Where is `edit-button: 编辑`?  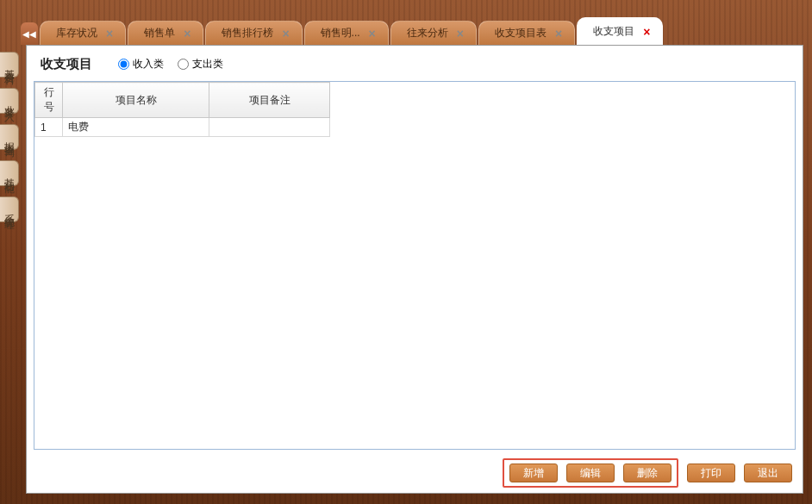 edit-button: 编辑 is located at coordinates (590, 473).